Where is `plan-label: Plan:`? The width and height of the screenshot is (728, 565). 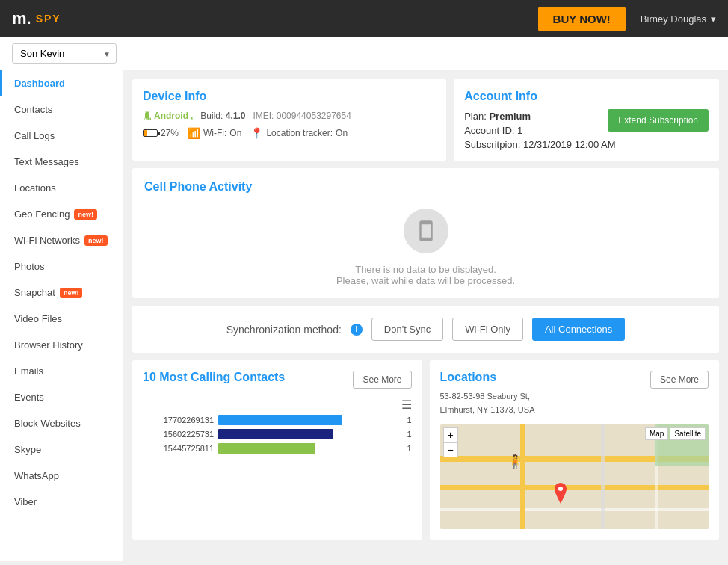 plan-label: Plan: is located at coordinates (477, 117).